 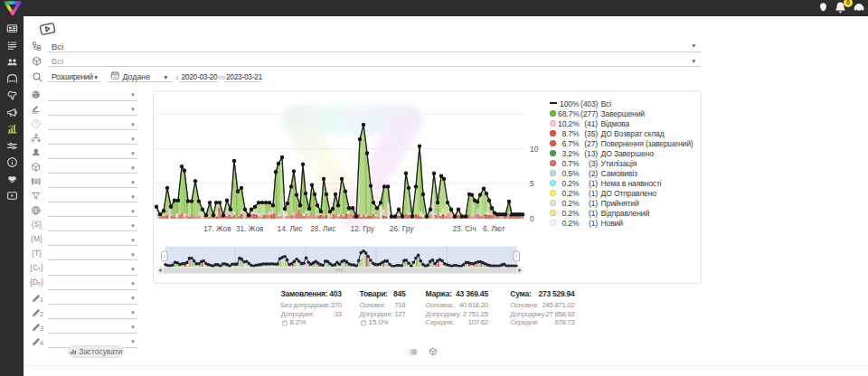 What do you see at coordinates (532, 183) in the screenshot?
I see `svg-text: 5` at bounding box center [532, 183].